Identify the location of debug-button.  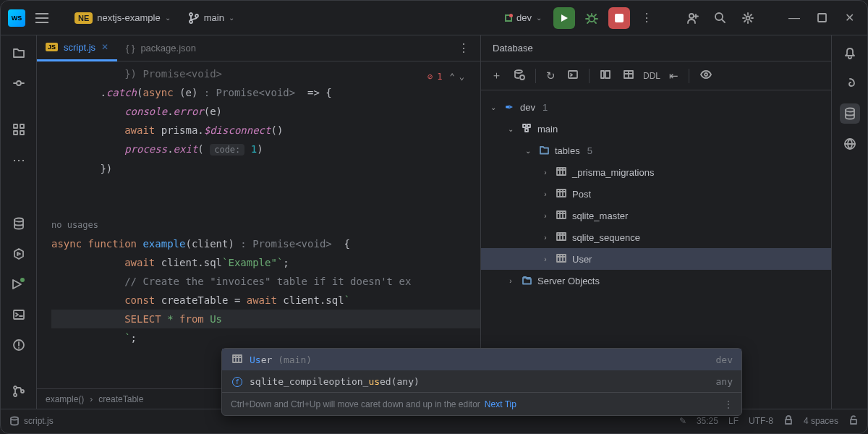
(592, 18).